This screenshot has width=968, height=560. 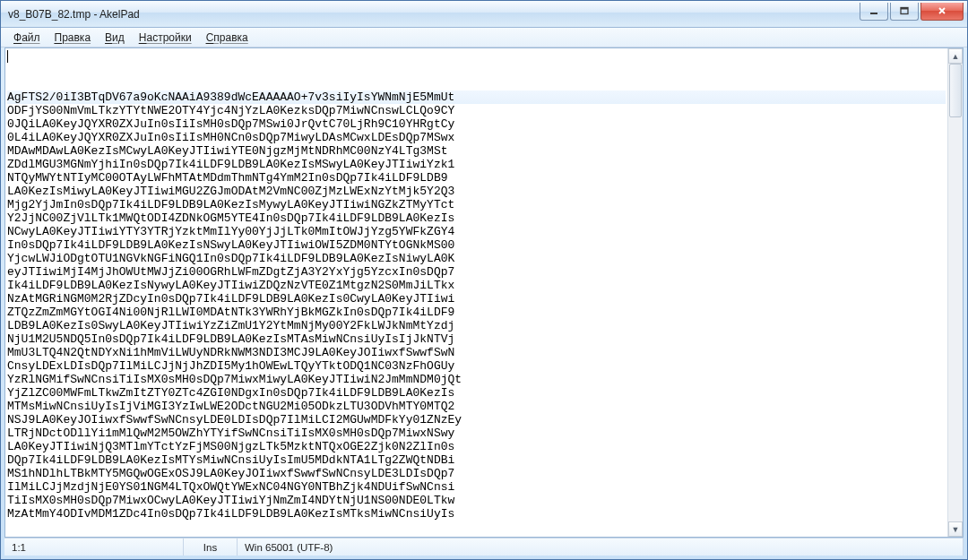 I want to click on window-title: v8_B07B_82.tmp - AkelPad, so click(x=73, y=14).